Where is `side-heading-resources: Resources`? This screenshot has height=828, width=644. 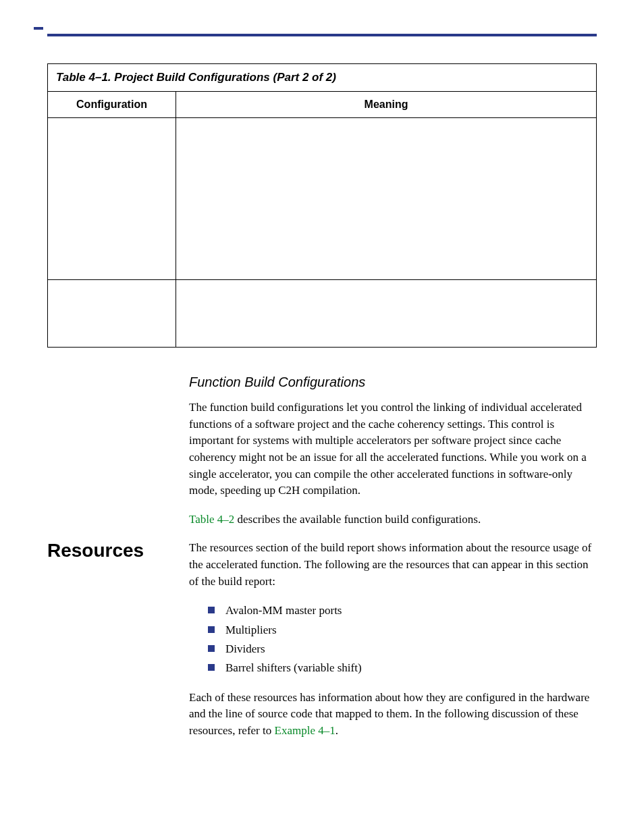 side-heading-resources: Resources is located at coordinates (108, 551).